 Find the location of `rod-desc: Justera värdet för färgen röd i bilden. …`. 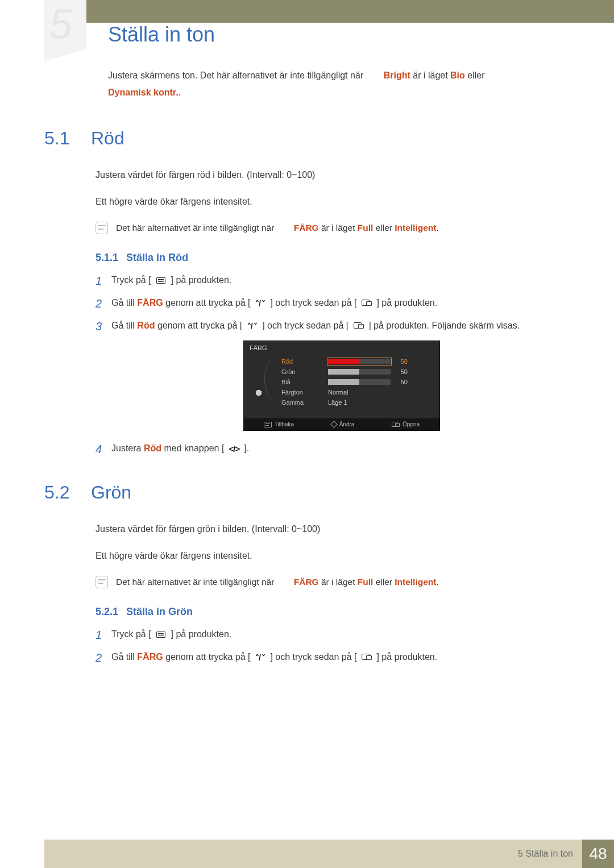

rod-desc: Justera värdet för färgen röd i bilden. … is located at coordinates (342, 175).